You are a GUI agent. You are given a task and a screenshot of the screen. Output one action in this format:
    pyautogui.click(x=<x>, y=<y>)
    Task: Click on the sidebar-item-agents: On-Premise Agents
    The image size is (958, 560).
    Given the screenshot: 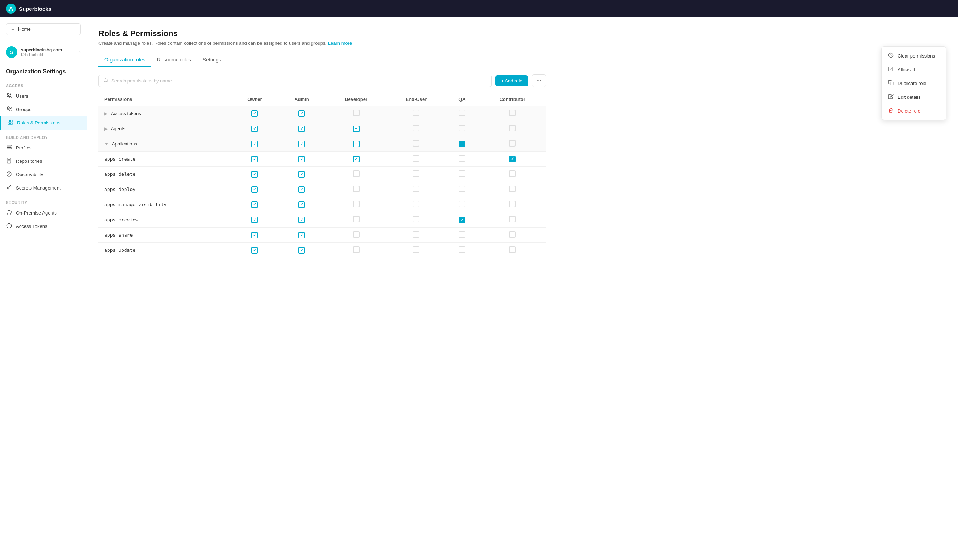 What is the action you would take?
    pyautogui.click(x=43, y=213)
    